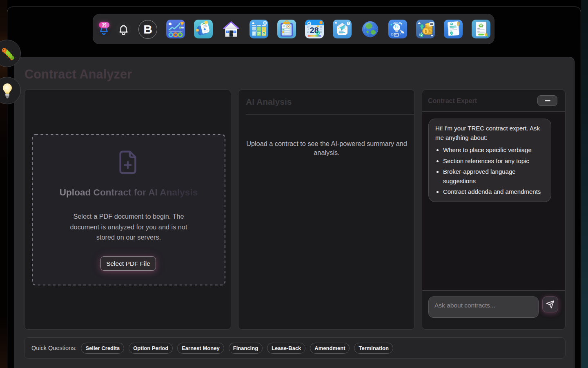 The width and height of the screenshot is (588, 368). Describe the element at coordinates (397, 23) in the screenshot. I see `svg-text: Ask AI` at that location.